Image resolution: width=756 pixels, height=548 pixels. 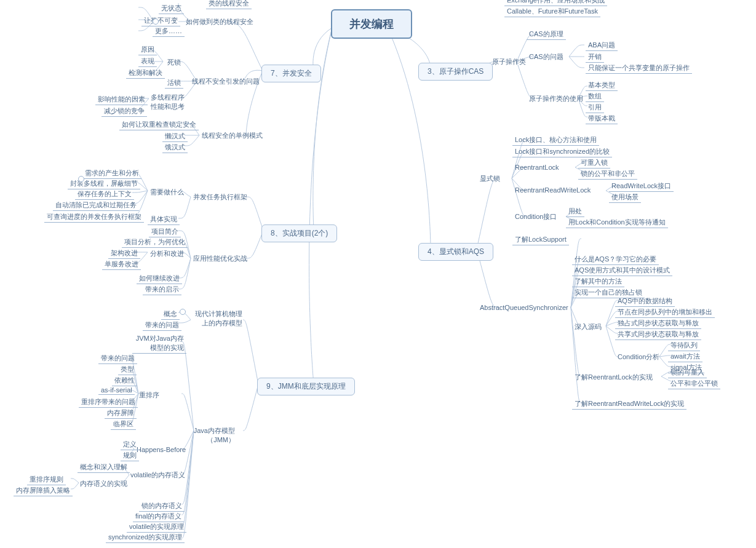 What do you see at coordinates (220, 258) in the screenshot?
I see `branch-perf-opt: 应用性能优化实战` at bounding box center [220, 258].